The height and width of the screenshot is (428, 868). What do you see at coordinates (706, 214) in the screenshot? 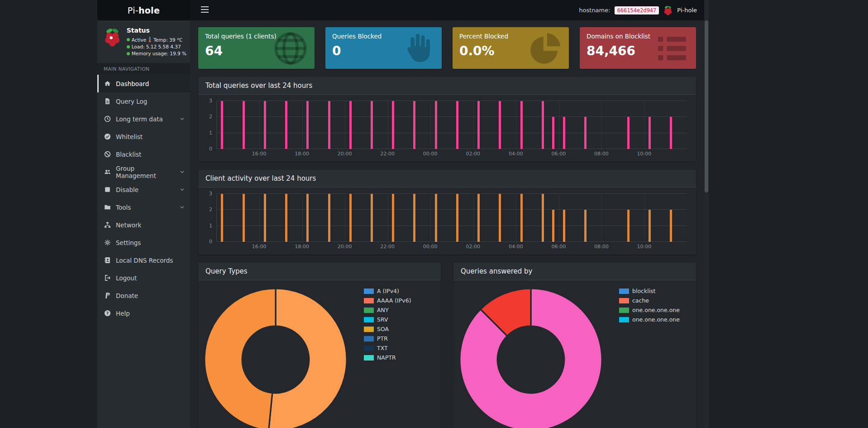
I see `page-scrollbar` at bounding box center [706, 214].